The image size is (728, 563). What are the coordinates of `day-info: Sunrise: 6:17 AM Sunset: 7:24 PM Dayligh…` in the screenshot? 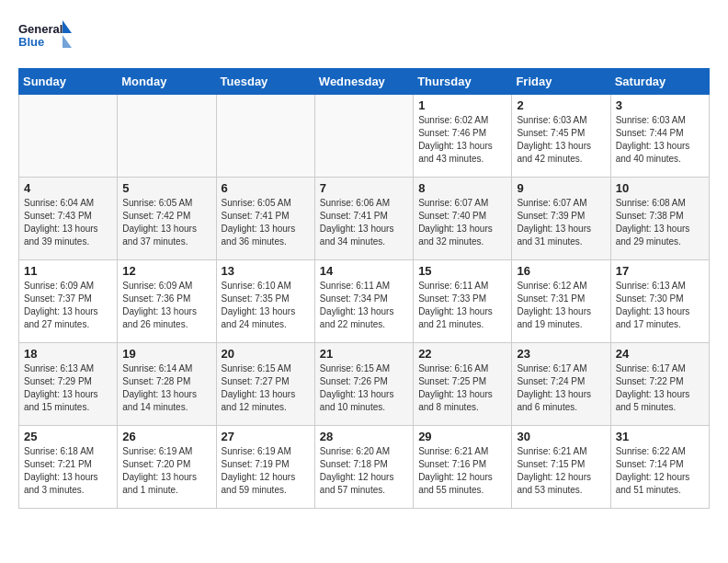 It's located at (561, 388).